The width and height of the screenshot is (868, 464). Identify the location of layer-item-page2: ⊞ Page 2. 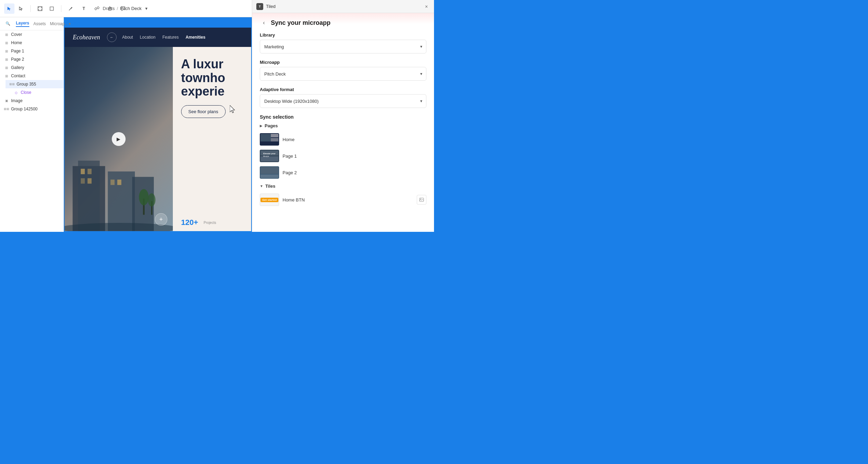
(32, 59).